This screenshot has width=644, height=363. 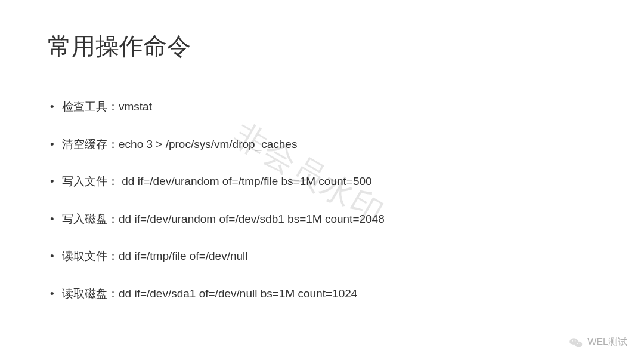 I want to click on list-item: 读取文件：dd if=/tmp/file of=/dev/null, so click(x=322, y=257).